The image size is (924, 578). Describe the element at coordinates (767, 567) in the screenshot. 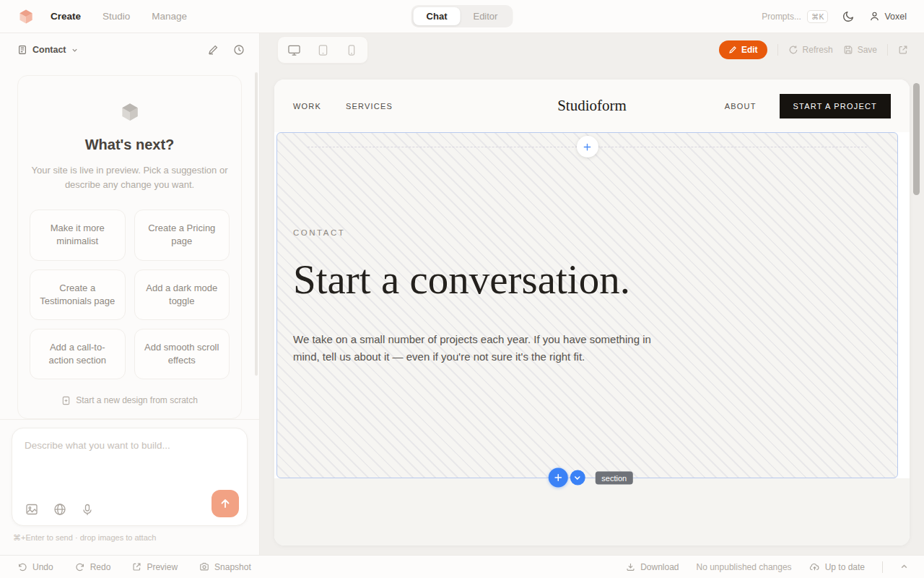

I see `statusbar-right: Download No unpublished changes Up to da…` at that location.